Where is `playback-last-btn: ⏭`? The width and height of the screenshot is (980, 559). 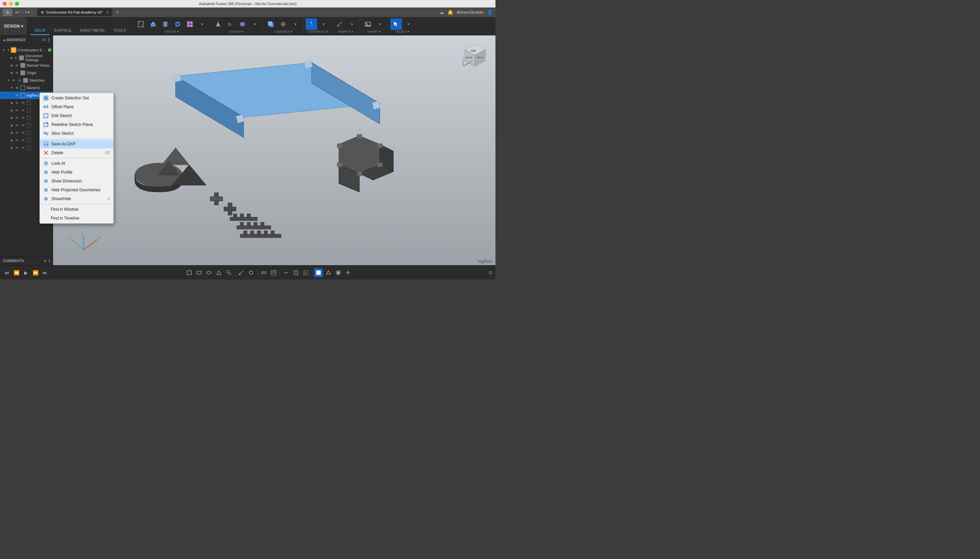
playback-last-btn: ⏭ is located at coordinates (45, 273).